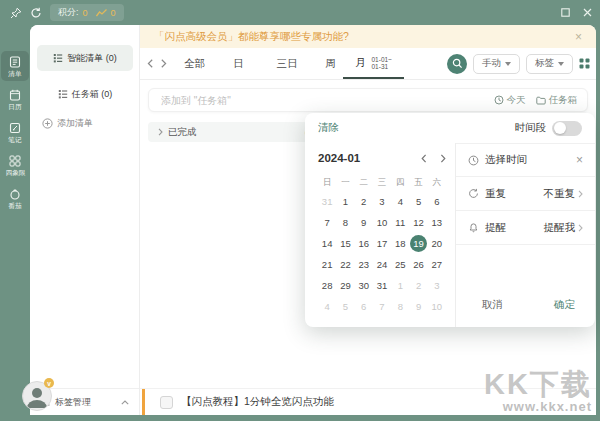 This screenshot has width=600, height=421. What do you see at coordinates (85, 58) in the screenshot?
I see `sidebar-item-smart-list: 智能清单 (0)` at bounding box center [85, 58].